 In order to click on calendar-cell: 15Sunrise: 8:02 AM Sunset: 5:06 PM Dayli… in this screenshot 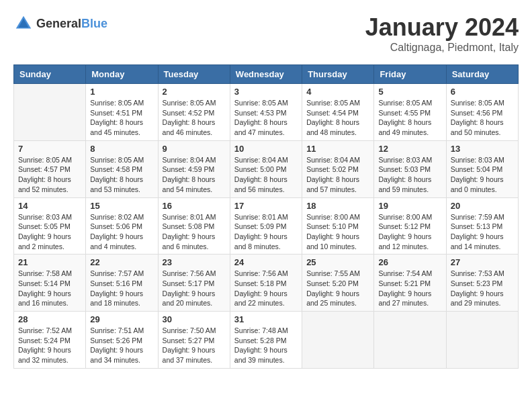, I will do `click(122, 226)`.